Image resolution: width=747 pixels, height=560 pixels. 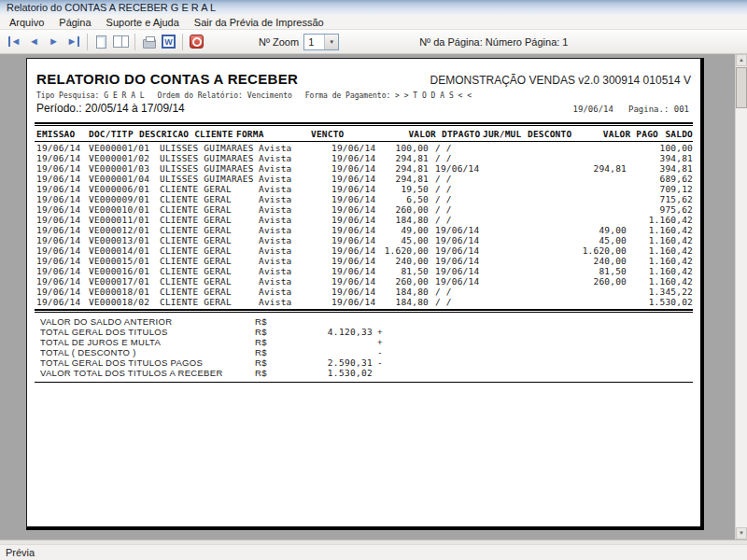 I want to click on next-page-button: ►, so click(x=54, y=42).